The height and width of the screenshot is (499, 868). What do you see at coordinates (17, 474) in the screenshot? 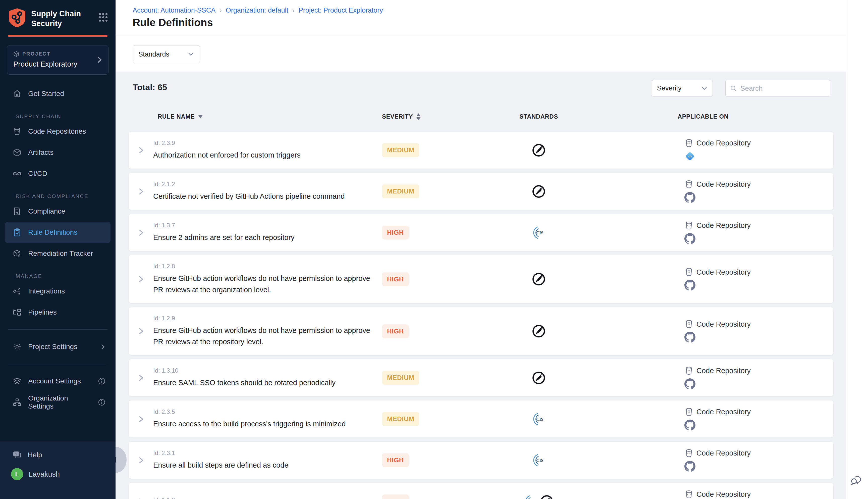
I see `avatar: L` at bounding box center [17, 474].